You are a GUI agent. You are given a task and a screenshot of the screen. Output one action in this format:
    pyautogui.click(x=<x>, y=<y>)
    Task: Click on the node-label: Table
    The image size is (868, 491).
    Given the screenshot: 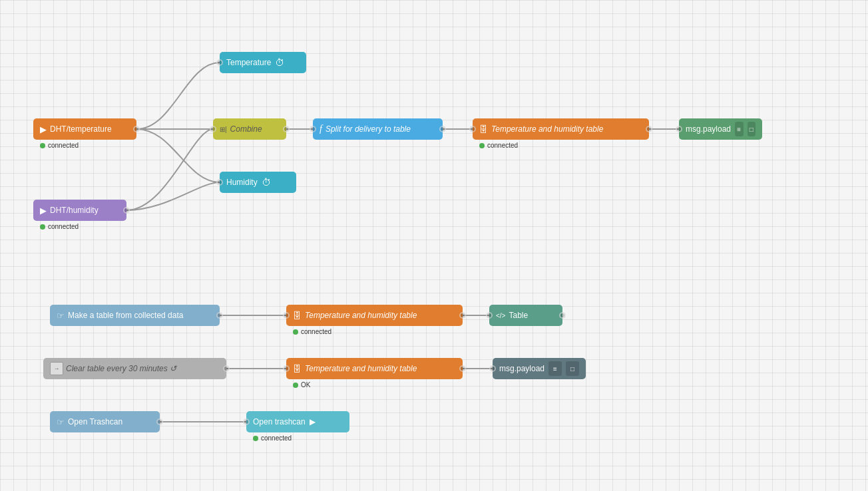 What is the action you would take?
    pyautogui.click(x=518, y=315)
    